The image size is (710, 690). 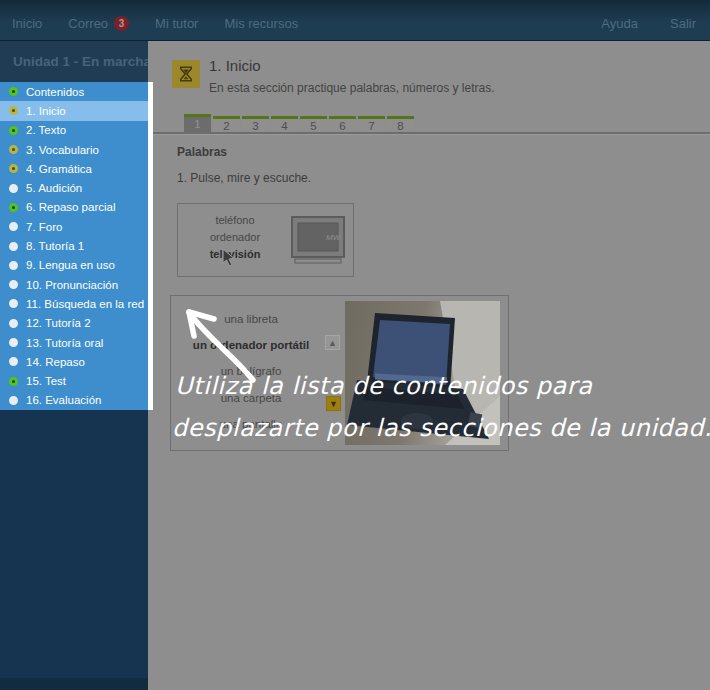 I want to click on sidebar-footer, so click(x=74, y=684).